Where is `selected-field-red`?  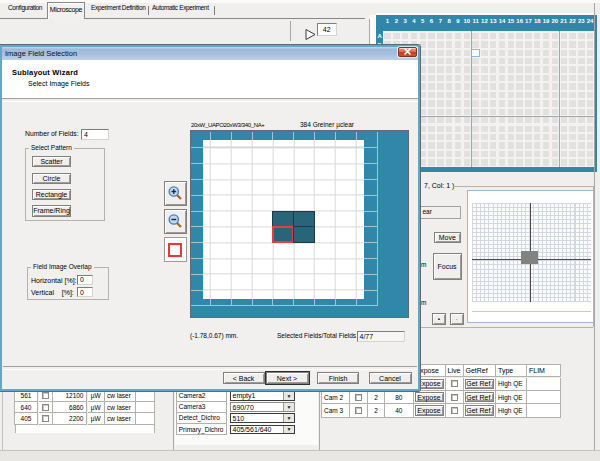 selected-field-red is located at coordinates (283, 234).